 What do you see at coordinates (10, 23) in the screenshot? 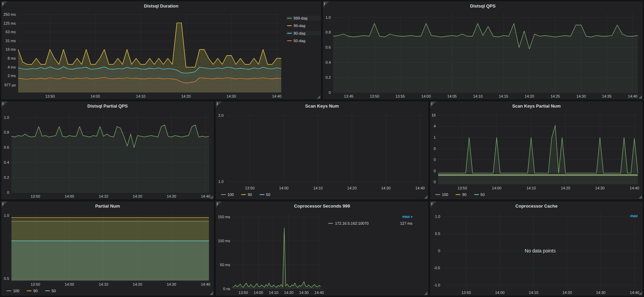
I see `svg-text: 125 ms` at bounding box center [10, 23].